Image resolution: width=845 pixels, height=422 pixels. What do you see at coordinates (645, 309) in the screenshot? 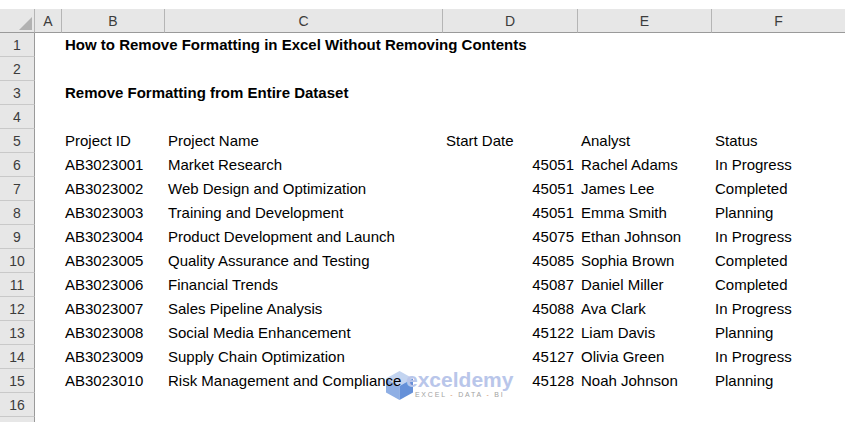
I see `cell-analyst: Ava Clark` at bounding box center [645, 309].